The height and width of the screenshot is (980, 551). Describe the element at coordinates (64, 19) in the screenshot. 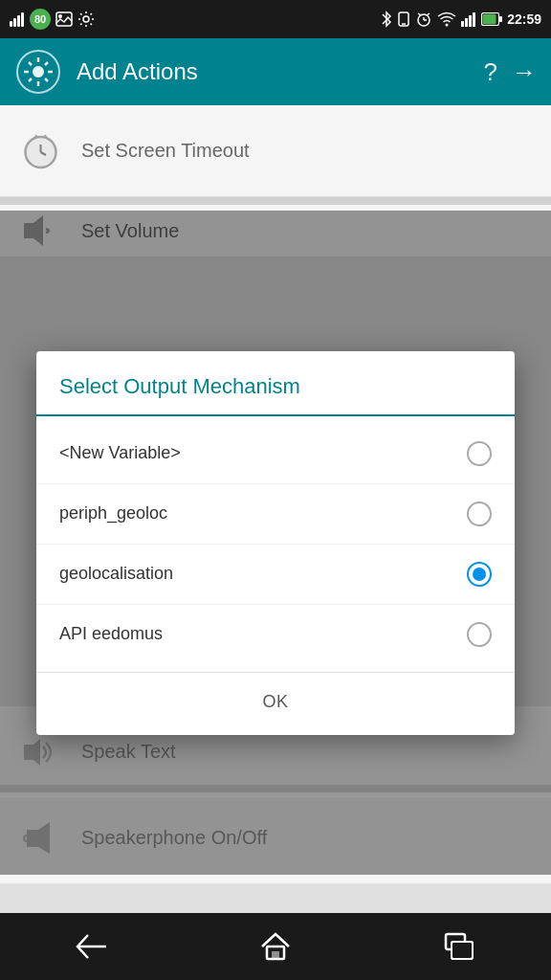

I see `image-icon` at that location.